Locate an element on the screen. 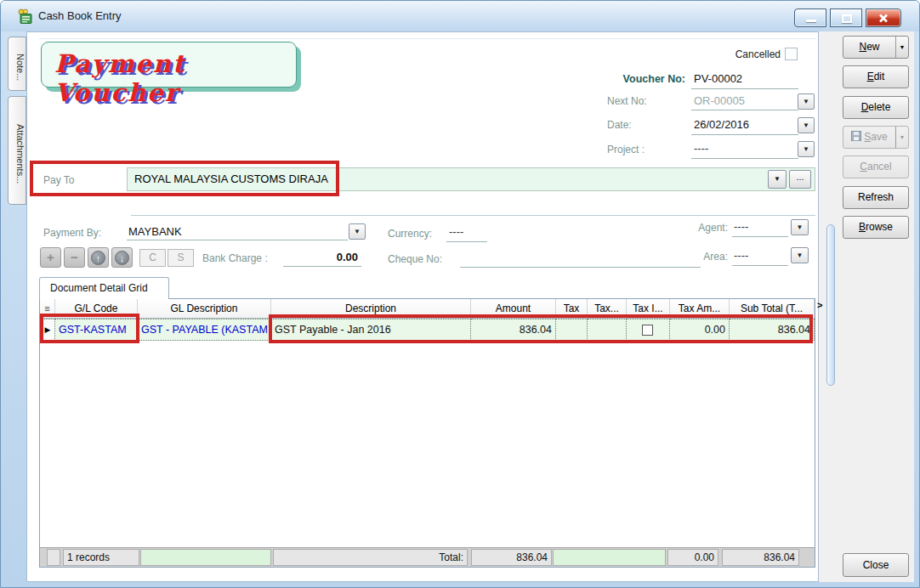 The height and width of the screenshot is (588, 920). cheque-no-label: Cheque No: is located at coordinates (415, 259).